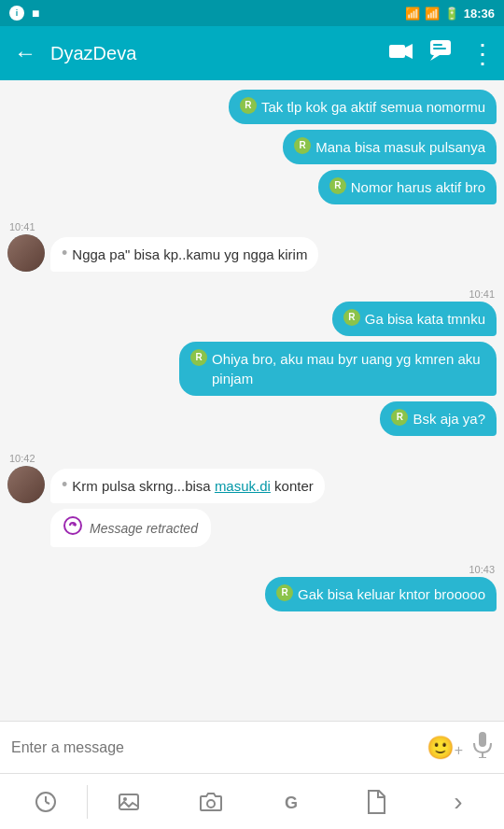 This screenshot has width=504, height=829. I want to click on file-button, so click(376, 802).